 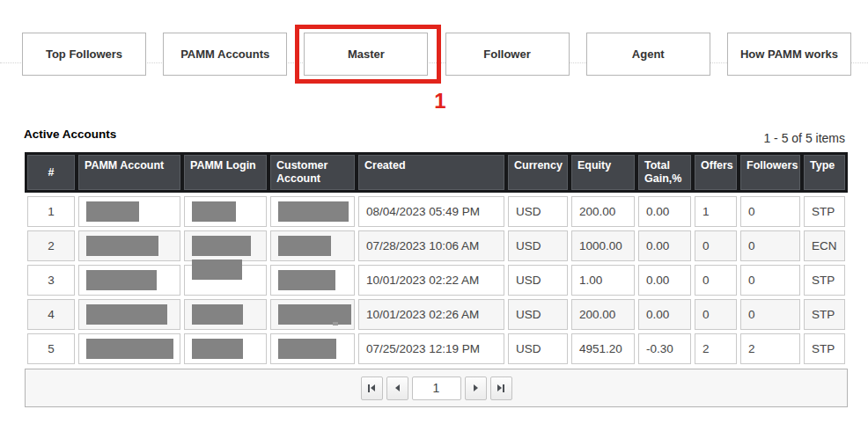 I want to click on redaction-remnant, so click(x=335, y=324).